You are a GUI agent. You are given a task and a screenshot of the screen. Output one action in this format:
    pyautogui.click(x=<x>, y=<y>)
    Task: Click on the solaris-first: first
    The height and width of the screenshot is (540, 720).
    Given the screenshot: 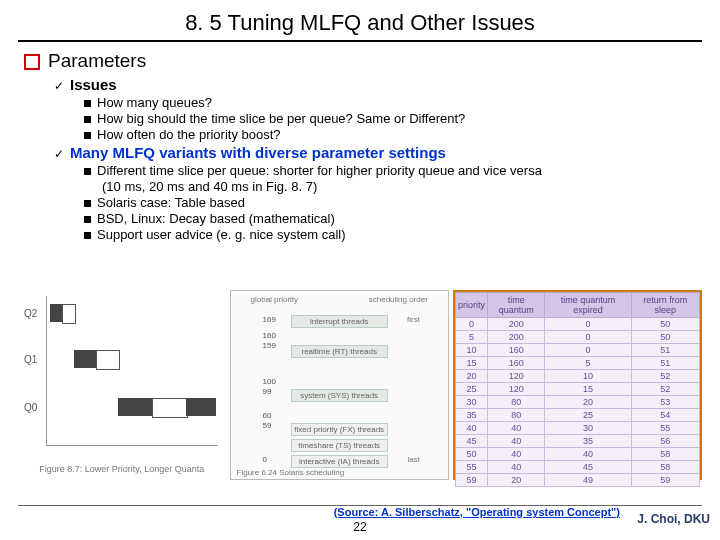 What is the action you would take?
    pyautogui.click(x=414, y=320)
    